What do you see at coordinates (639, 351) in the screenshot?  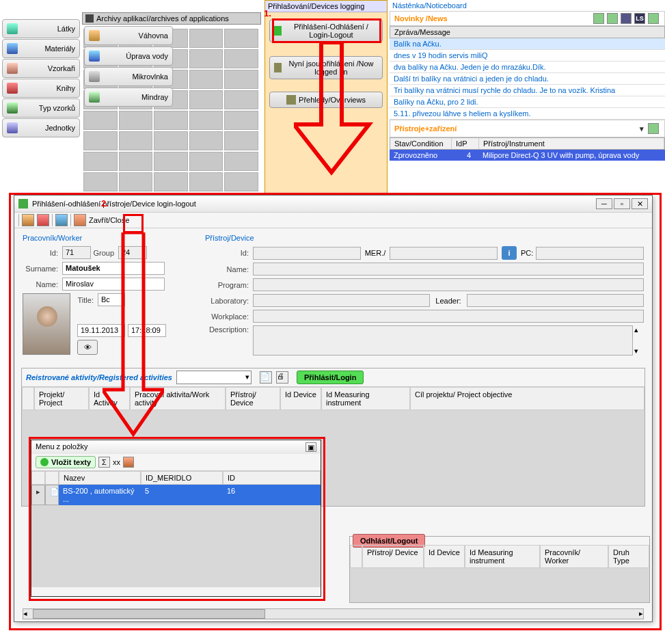 I see `scroll-down-icon: ▾` at bounding box center [639, 351].